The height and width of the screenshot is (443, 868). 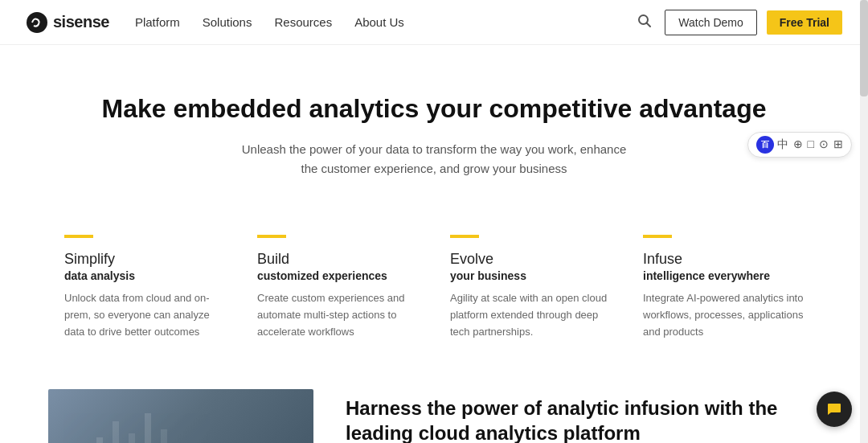 I want to click on baidu-icon: 百, so click(x=765, y=145).